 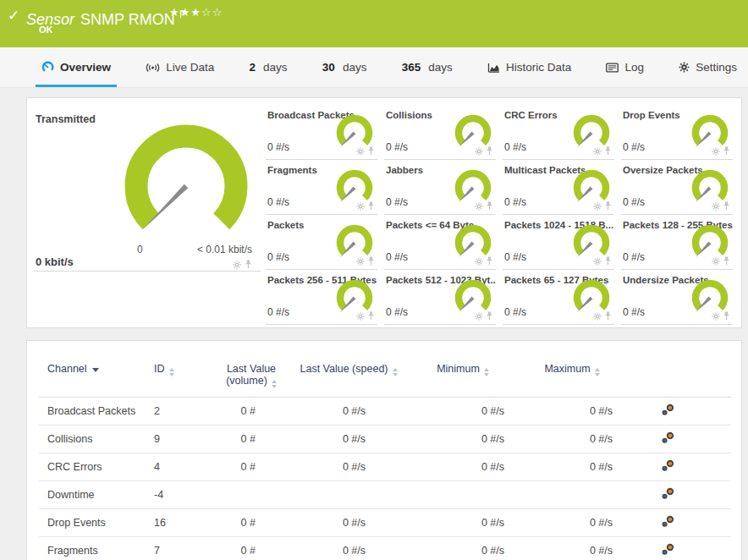 I want to click on cell-channel: CRC Errors, so click(x=96, y=467).